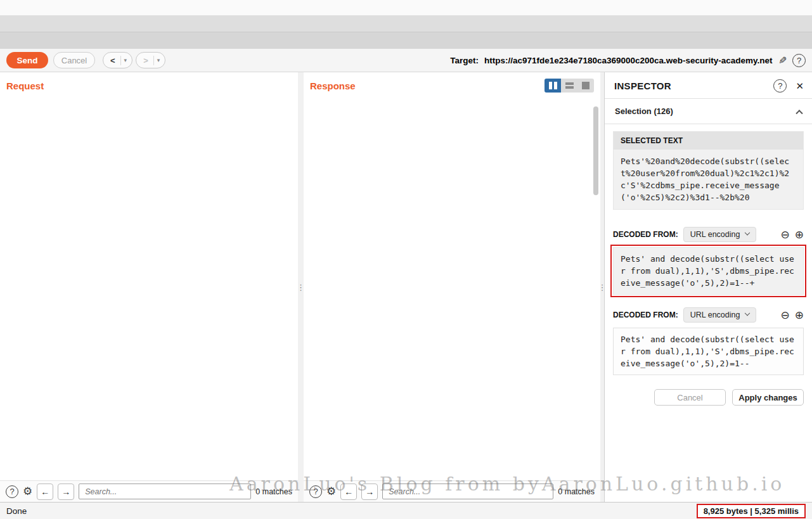 Image resolution: width=812 pixels, height=519 pixels. I want to click on response-scrollbar, so click(596, 151).